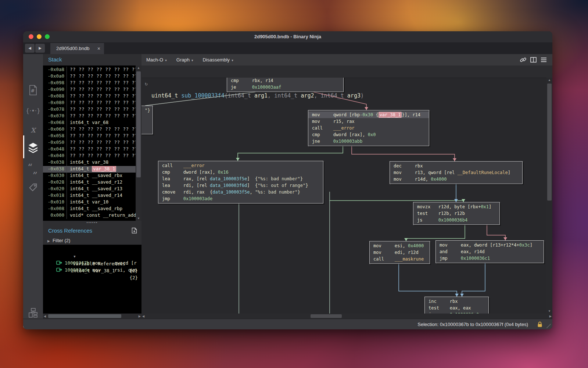 This screenshot has width=588, height=368. What do you see at coordinates (147, 120) in the screenshot?
I see `block-partial-string: "}` at bounding box center [147, 120].